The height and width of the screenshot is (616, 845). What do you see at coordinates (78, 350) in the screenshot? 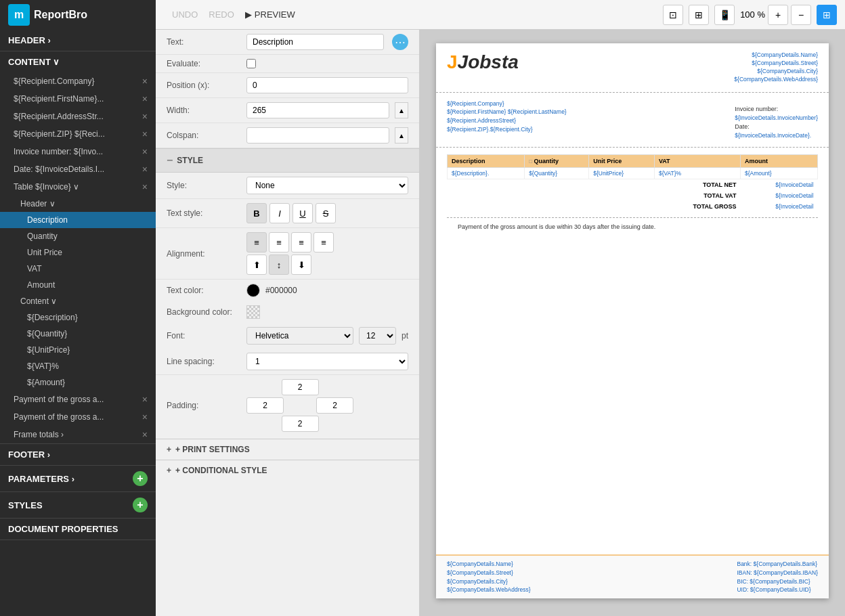
I see `sidebar-item-var-unitprice: ${UnitPrice}` at bounding box center [78, 350].